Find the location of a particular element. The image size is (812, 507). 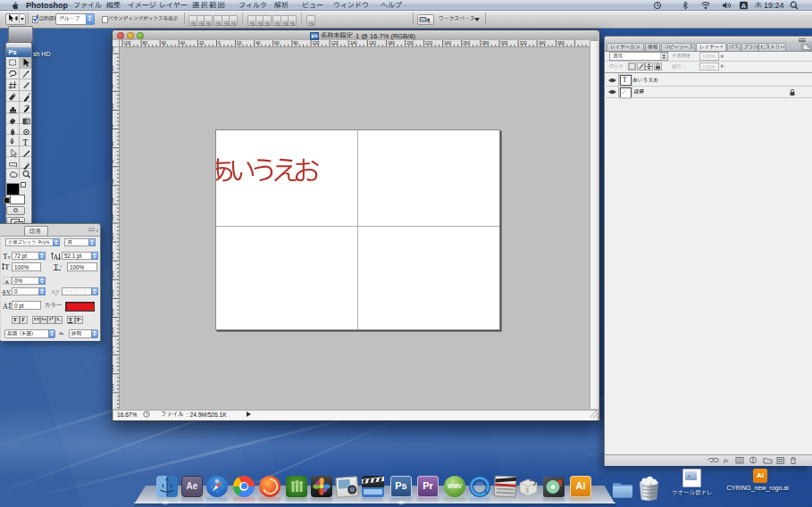

svg-text: 360 is located at coordinates (560, 43).